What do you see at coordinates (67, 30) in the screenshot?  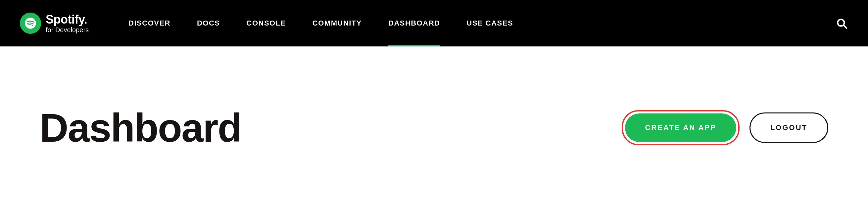 I see `logo-for-developers-text: for Developers` at bounding box center [67, 30].